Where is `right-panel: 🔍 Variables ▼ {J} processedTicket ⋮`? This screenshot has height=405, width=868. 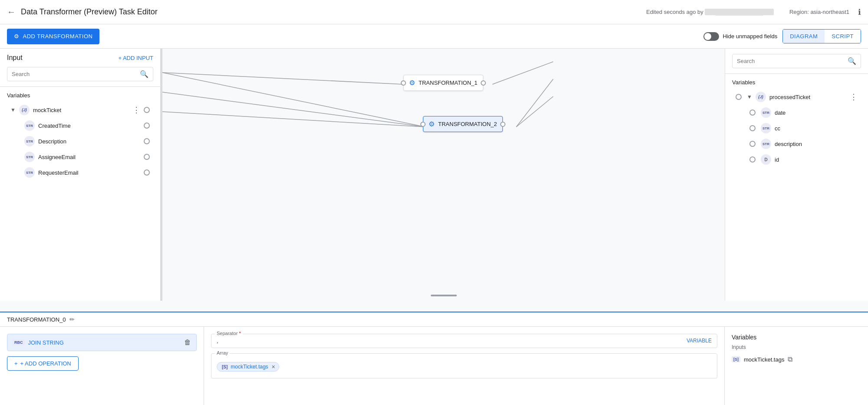 right-panel: 🔍 Variables ▼ {J} processedTicket ⋮ is located at coordinates (796, 175).